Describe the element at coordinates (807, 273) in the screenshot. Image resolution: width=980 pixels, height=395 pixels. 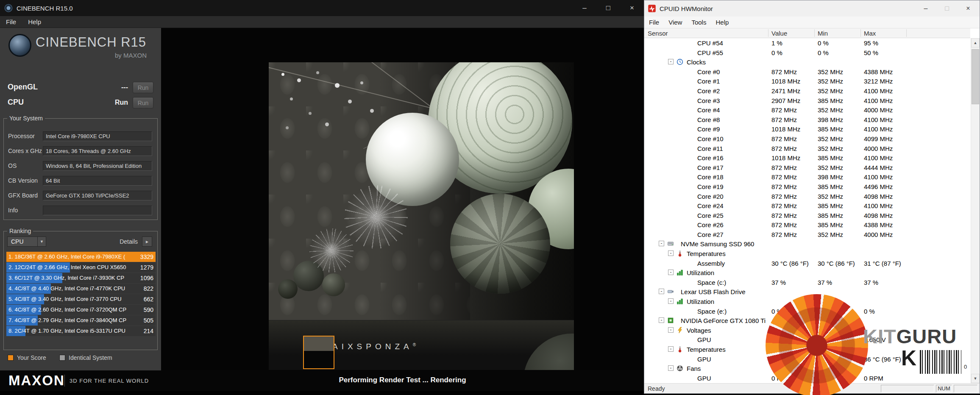
I see `sensor-row: -Utilization` at that location.